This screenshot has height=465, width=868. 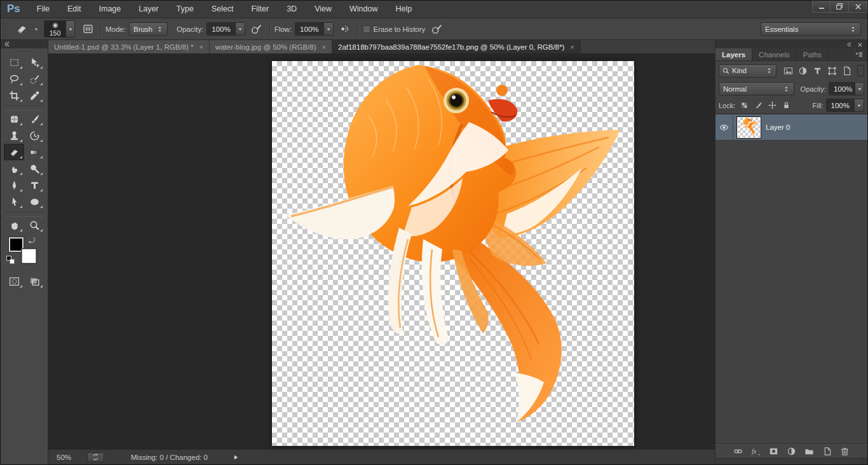 I want to click on add-layer-mask-button, so click(x=774, y=451).